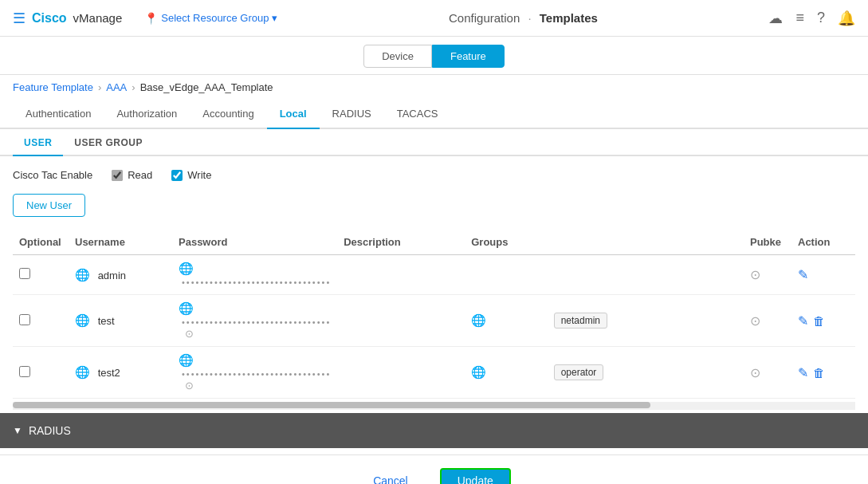 This screenshot has height=484, width=868. I want to click on menu-icon: ≡, so click(800, 18).